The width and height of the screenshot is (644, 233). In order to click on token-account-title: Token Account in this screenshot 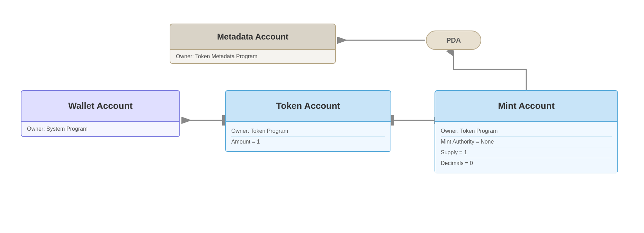, I will do `click(308, 106)`.